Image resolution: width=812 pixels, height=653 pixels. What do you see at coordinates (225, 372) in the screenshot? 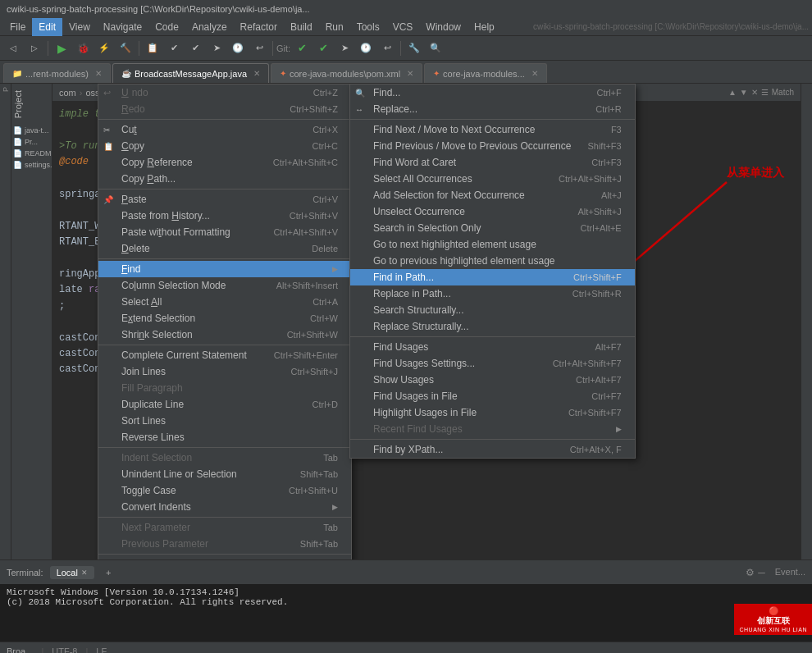
I see `menu-item-join-lines: Join Lines Ctrl+Shift+J` at bounding box center [225, 372].